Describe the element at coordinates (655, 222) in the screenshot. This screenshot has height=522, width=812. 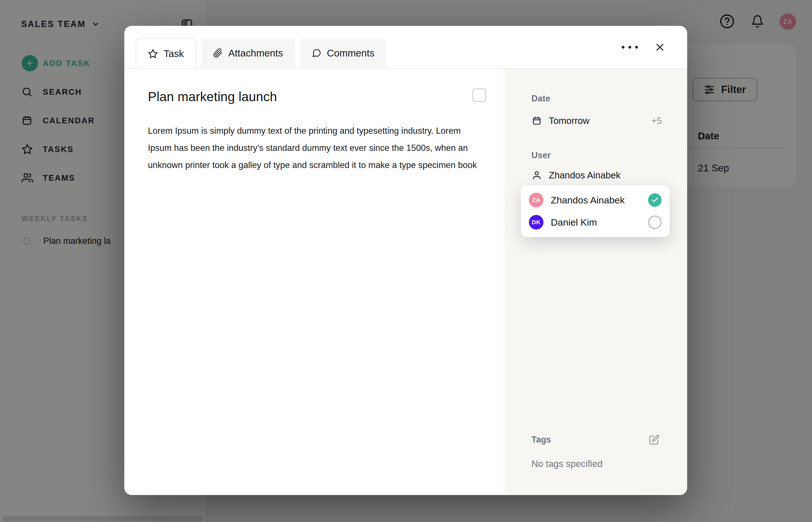
I see `unselected-radio-circle` at that location.